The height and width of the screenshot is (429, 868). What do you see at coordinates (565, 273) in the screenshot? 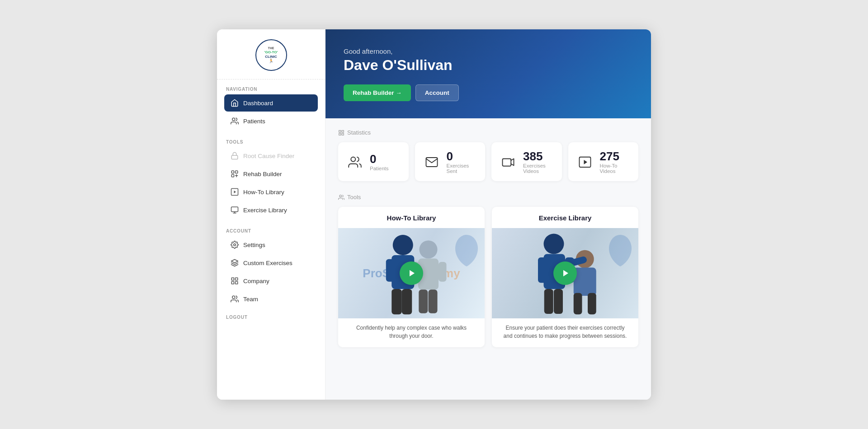
I see `exercise-library-play-button` at bounding box center [565, 273].